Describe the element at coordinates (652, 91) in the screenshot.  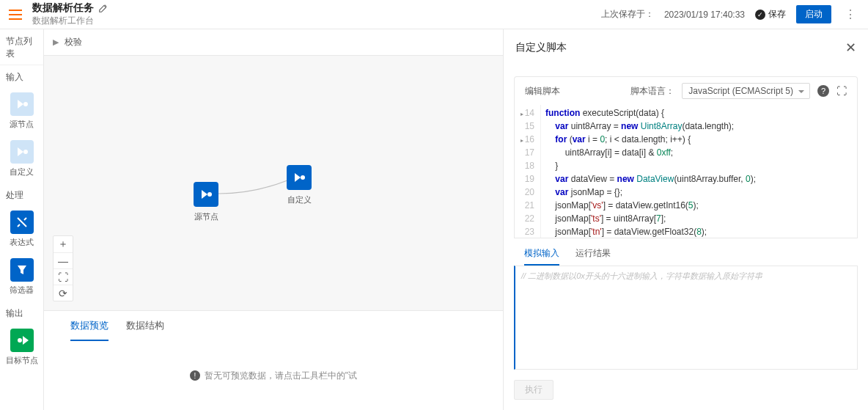
I see `script-lang-label: 脚本语言：` at that location.